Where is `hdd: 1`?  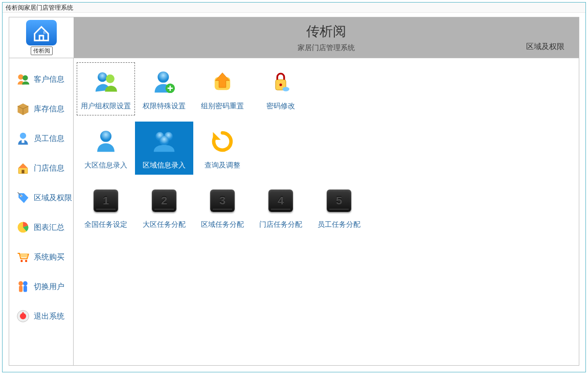 hdd: 1 is located at coordinates (106, 201).